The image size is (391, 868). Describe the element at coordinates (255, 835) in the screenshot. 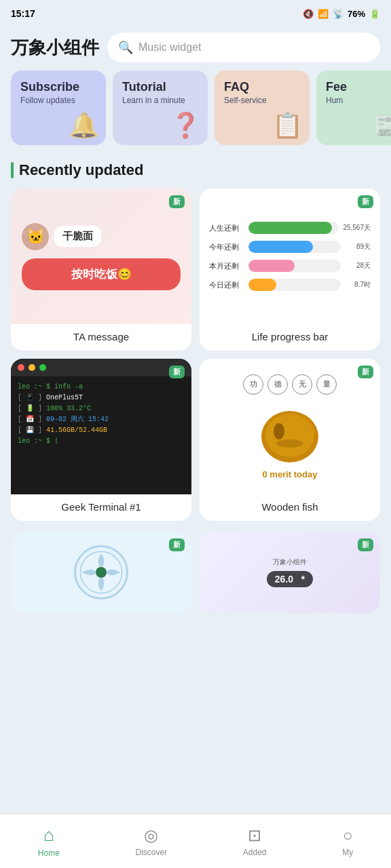

I see `added-icon: ⊡` at that location.